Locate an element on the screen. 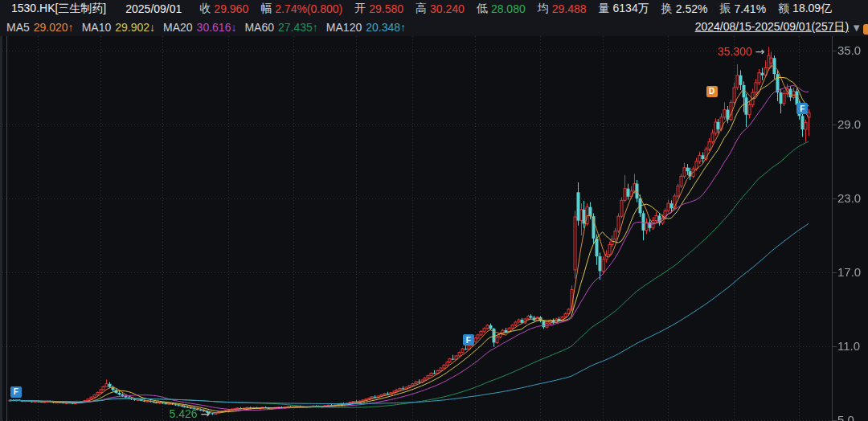  field-amplitude: 振7.41% is located at coordinates (743, 9).